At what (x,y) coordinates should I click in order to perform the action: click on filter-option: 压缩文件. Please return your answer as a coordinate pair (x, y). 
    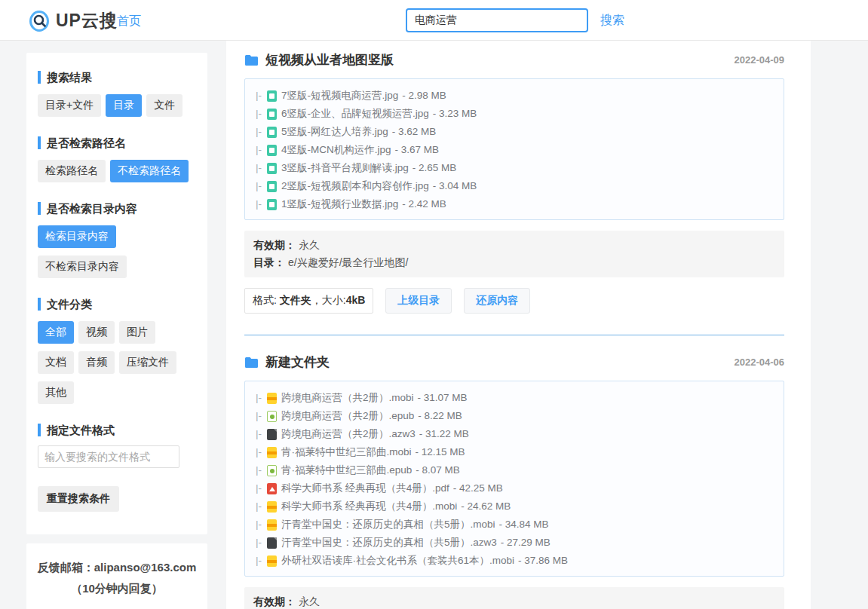
    Looking at the image, I should click on (148, 363).